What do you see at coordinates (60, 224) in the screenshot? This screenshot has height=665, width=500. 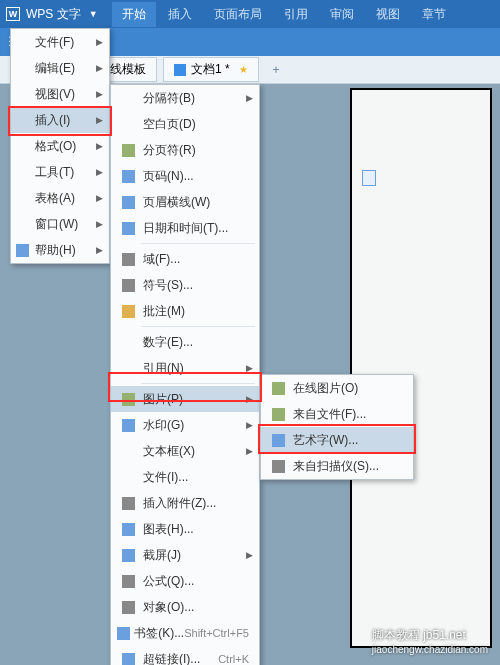 I see `menu-item: 窗口(W)▶` at bounding box center [60, 224].